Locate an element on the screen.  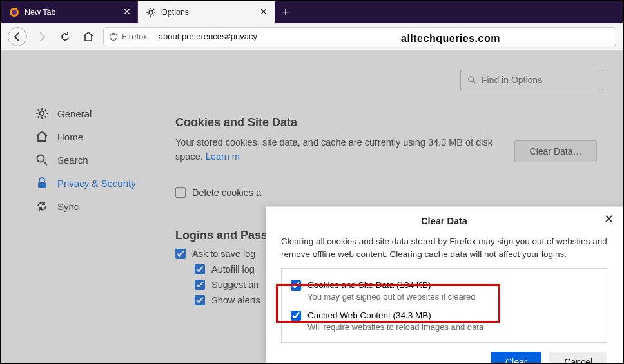
tab-options: Options ✕ is located at coordinates (206, 12).